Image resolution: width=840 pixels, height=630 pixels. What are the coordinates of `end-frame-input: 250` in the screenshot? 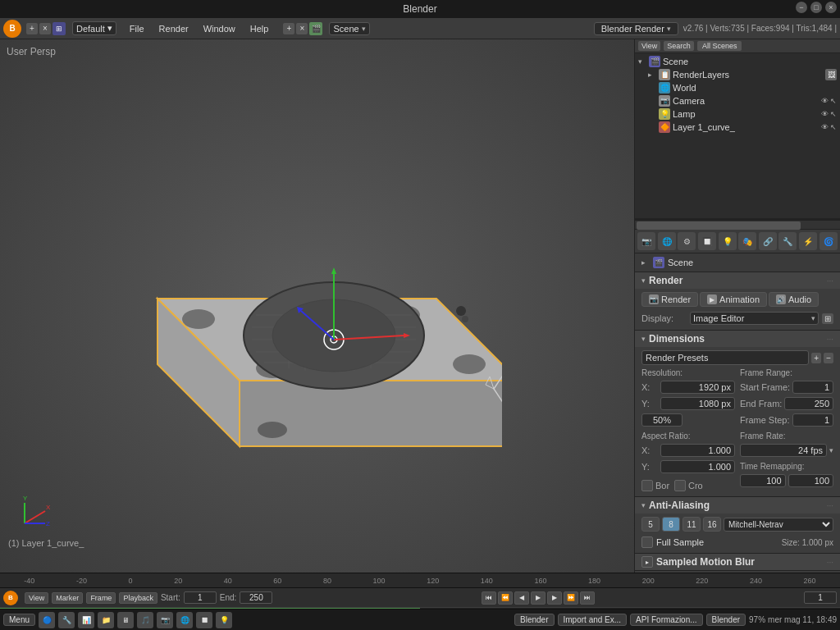 It's located at (256, 597).